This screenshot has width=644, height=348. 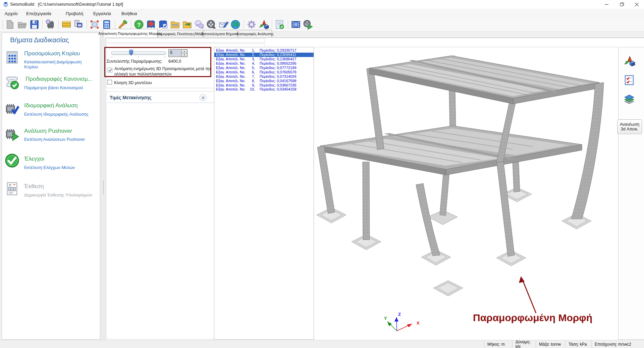 I want to click on mode-row: Εξαγ. Αποτέλ. No.9,Περίοδος: 0,03667236, so click(x=264, y=85).